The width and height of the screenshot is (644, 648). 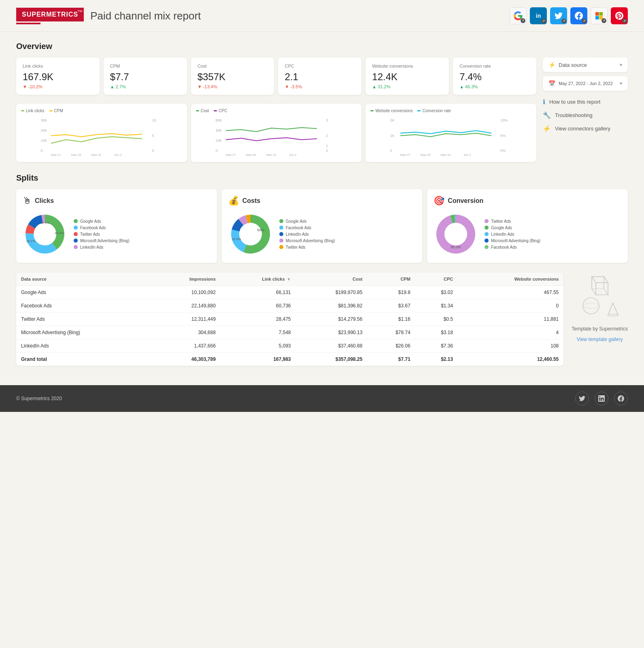 I want to click on donut-container: 56% 22.8% Google Ads Facebook Ads Linked…, so click(x=322, y=234).